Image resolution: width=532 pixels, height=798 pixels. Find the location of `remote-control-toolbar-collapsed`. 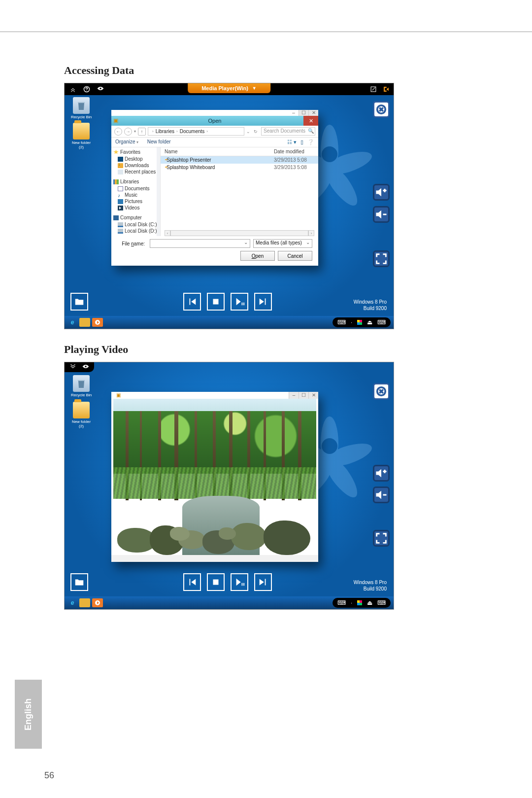

remote-control-toolbar-collapsed is located at coordinates (79, 367).